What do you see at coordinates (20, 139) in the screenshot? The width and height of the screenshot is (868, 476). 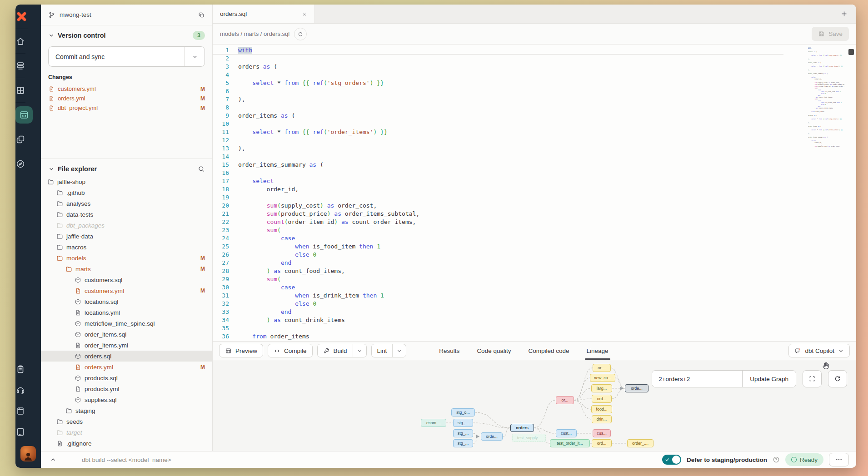 I see `rail-item-projects` at bounding box center [20, 139].